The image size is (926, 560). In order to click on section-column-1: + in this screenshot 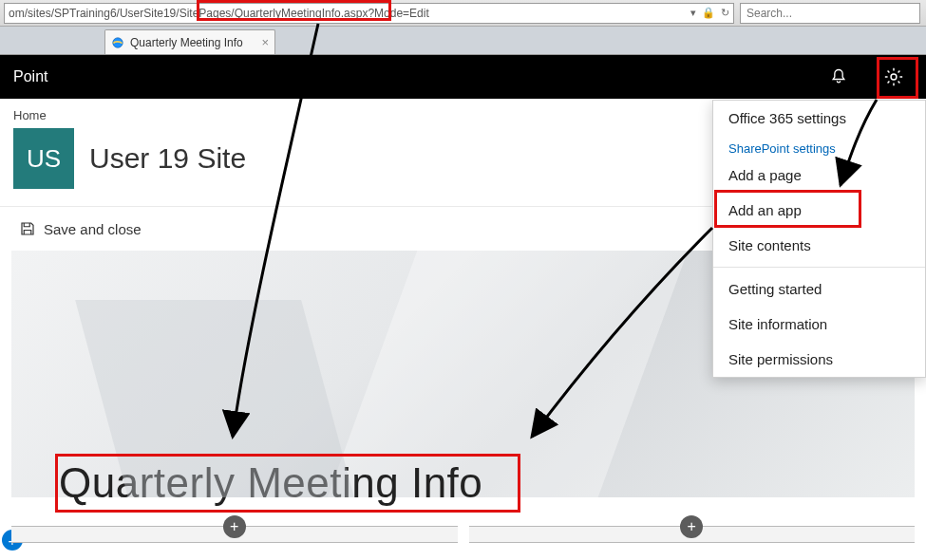, I will do `click(235, 534)`.